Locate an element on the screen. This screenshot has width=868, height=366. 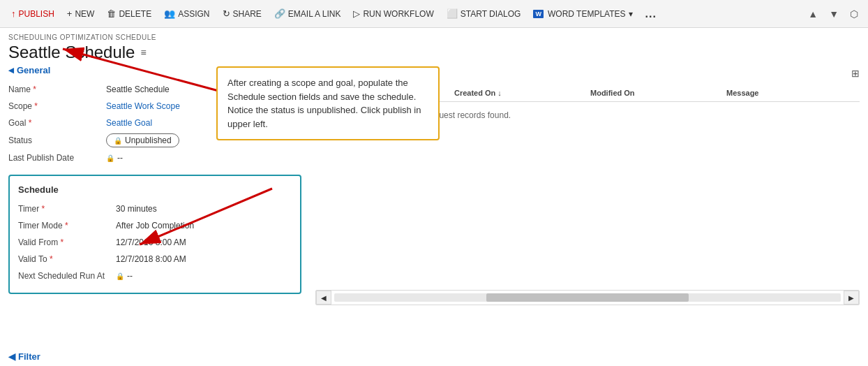
field-row-timer-mode: Timer Mode * After Job Completion is located at coordinates (155, 226).